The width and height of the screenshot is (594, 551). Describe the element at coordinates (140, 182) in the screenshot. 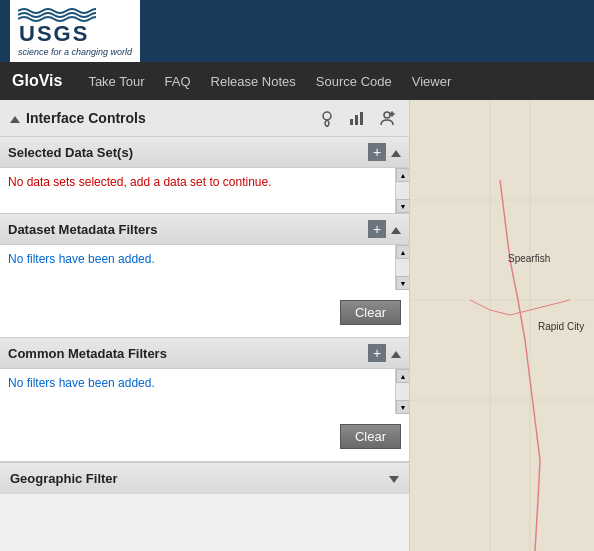

I see `no-datasets-message: No data sets selected, add a data set to…` at that location.